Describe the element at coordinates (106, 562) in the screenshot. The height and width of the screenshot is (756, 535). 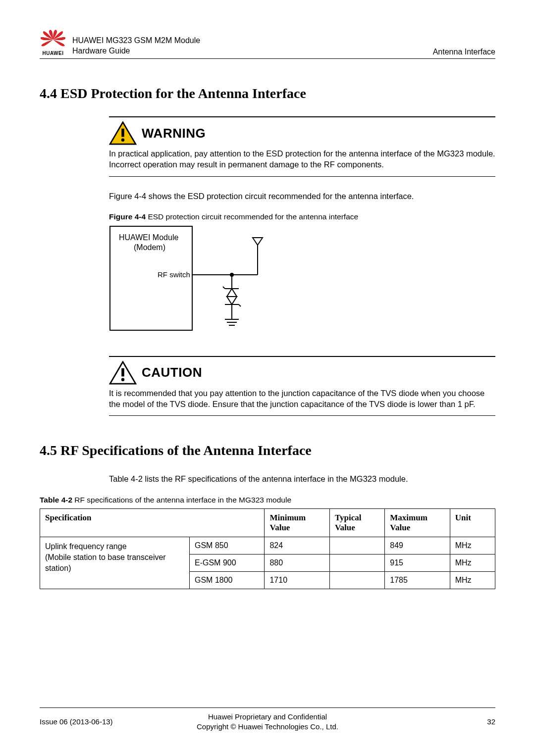
I see `spec-line2: (Mobile station to base transceiver stat…` at that location.